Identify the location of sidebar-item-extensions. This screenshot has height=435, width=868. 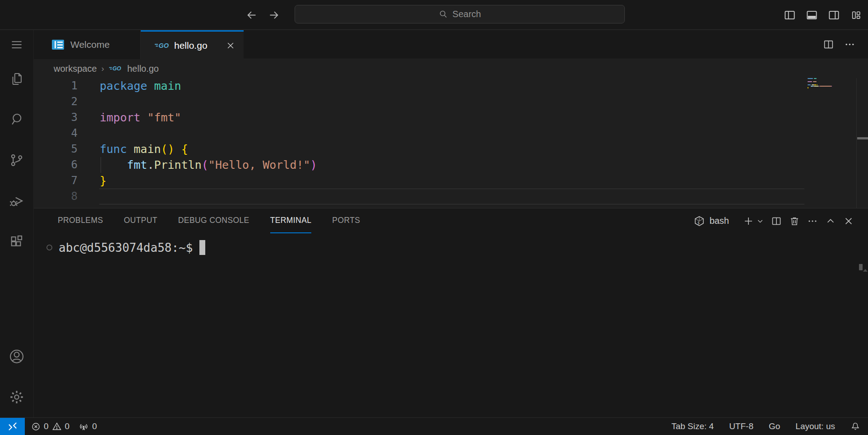
(17, 241).